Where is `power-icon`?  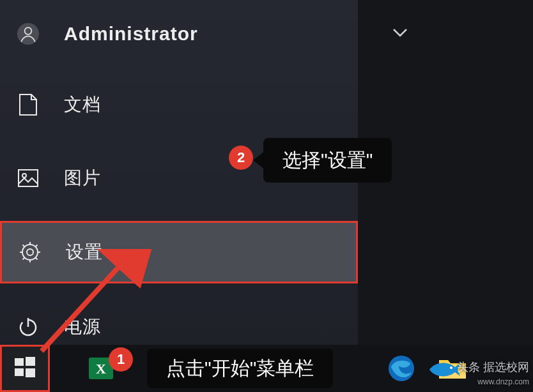 power-icon is located at coordinates (28, 327).